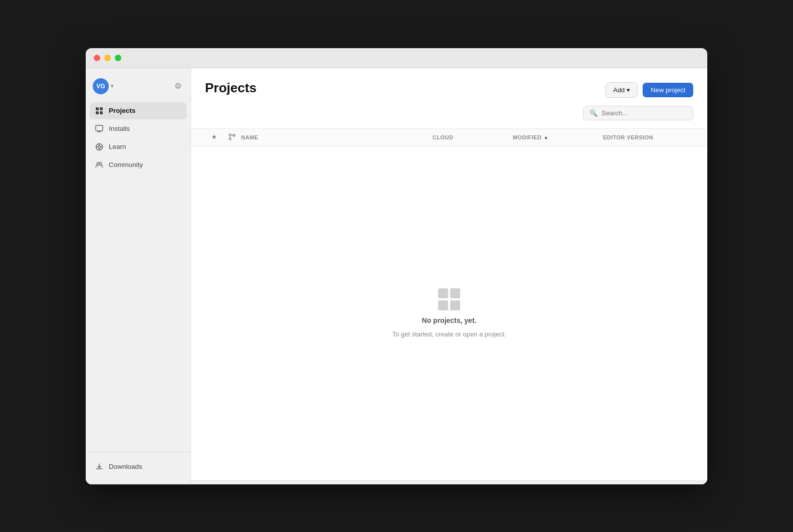  What do you see at coordinates (101, 86) in the screenshot?
I see `avatar: VG` at bounding box center [101, 86].